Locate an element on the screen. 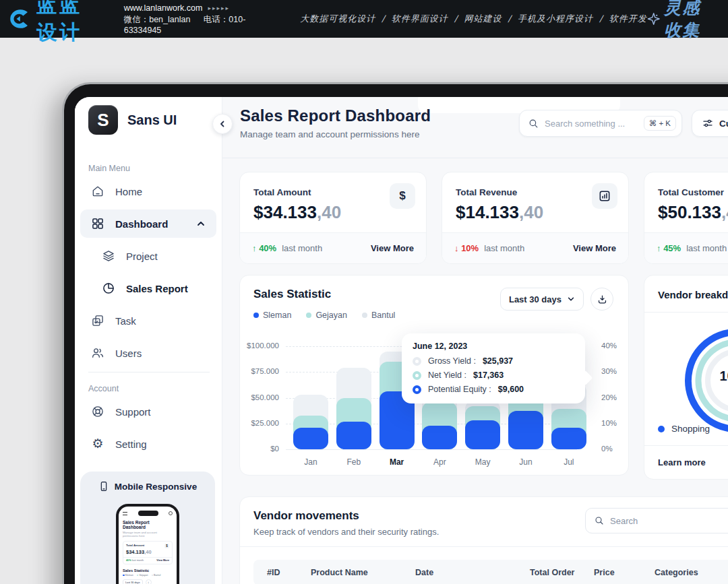 The width and height of the screenshot is (728, 584). stat-title: Total Customer is located at coordinates (691, 193).